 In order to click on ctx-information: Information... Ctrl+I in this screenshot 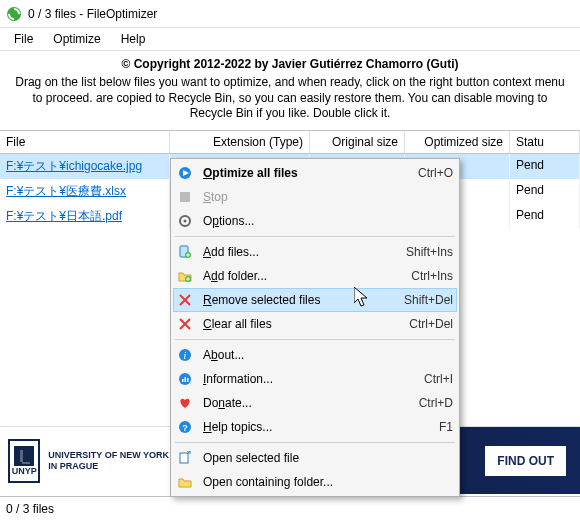, I will do `click(315, 379)`.